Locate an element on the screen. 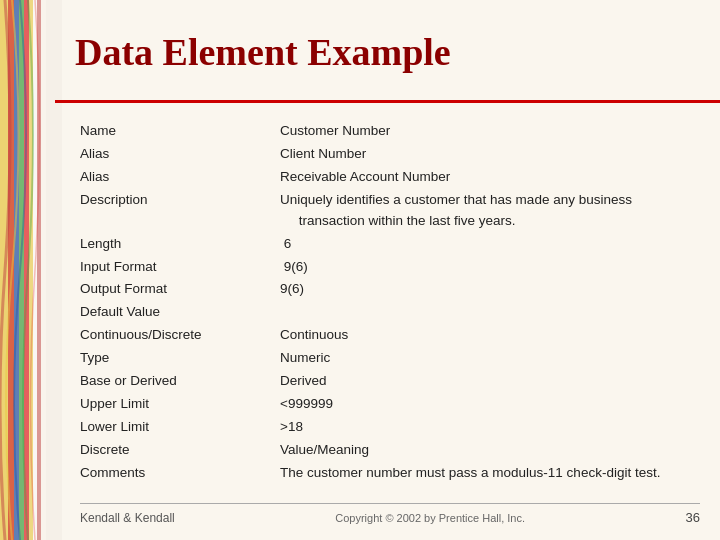  field-label: Type is located at coordinates (180, 358).